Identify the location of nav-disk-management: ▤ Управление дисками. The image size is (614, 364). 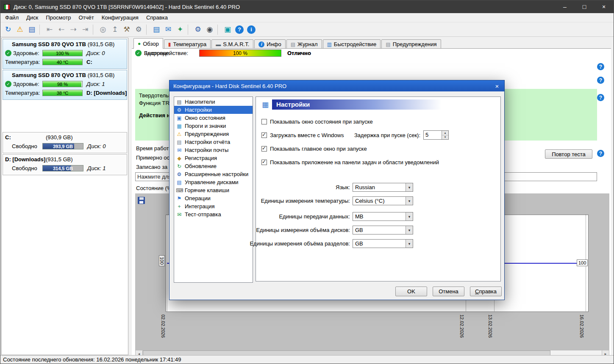
(214, 182).